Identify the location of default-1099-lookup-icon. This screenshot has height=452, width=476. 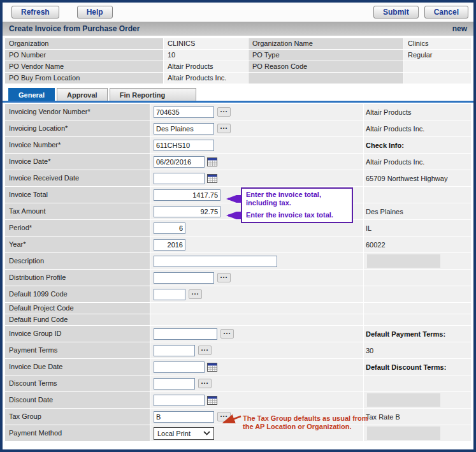
(195, 295).